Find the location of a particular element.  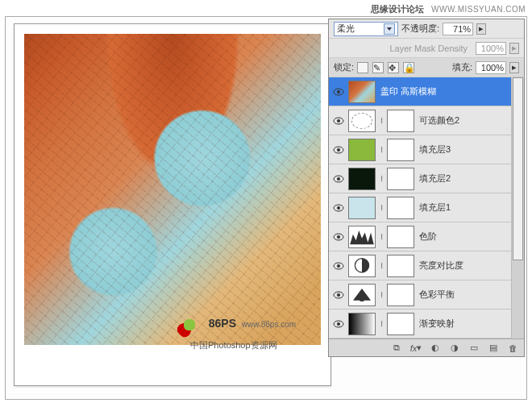

layer-name: 色彩平衡 is located at coordinates (469, 295).